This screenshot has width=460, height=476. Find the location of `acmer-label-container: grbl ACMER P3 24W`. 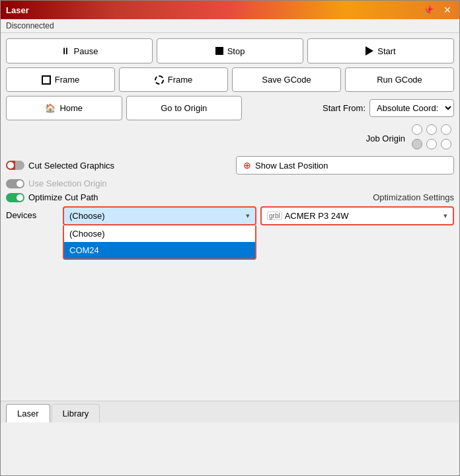

acmer-label-container: grbl ACMER P3 24W is located at coordinates (308, 216).